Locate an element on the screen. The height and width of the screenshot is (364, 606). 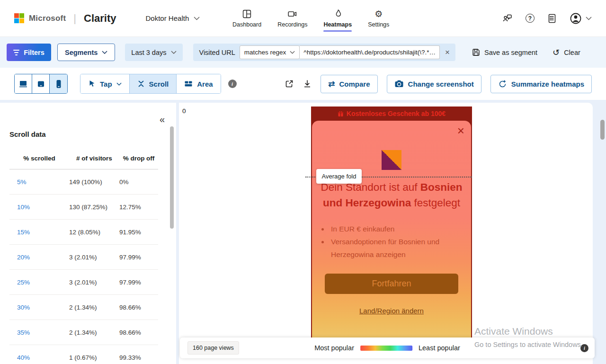
modal-heading: Dein Standort ist auf Bosnien und Herzeg… is located at coordinates (392, 195).